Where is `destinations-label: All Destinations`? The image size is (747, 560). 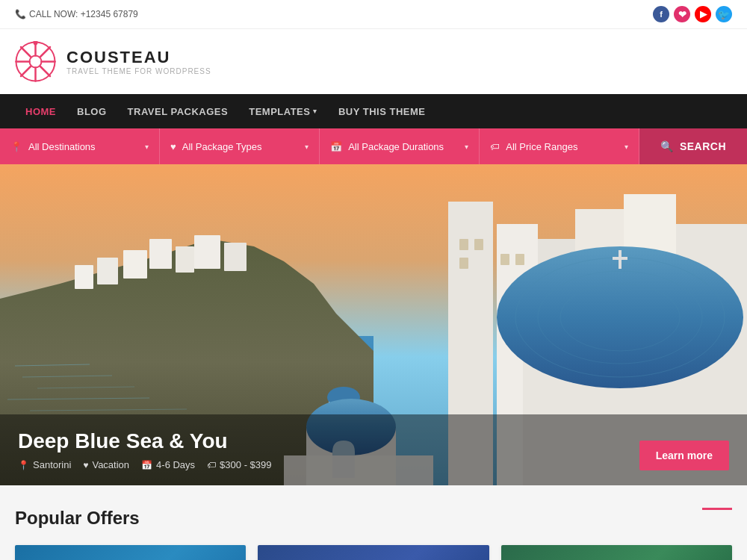 destinations-label: All Destinations is located at coordinates (84, 146).